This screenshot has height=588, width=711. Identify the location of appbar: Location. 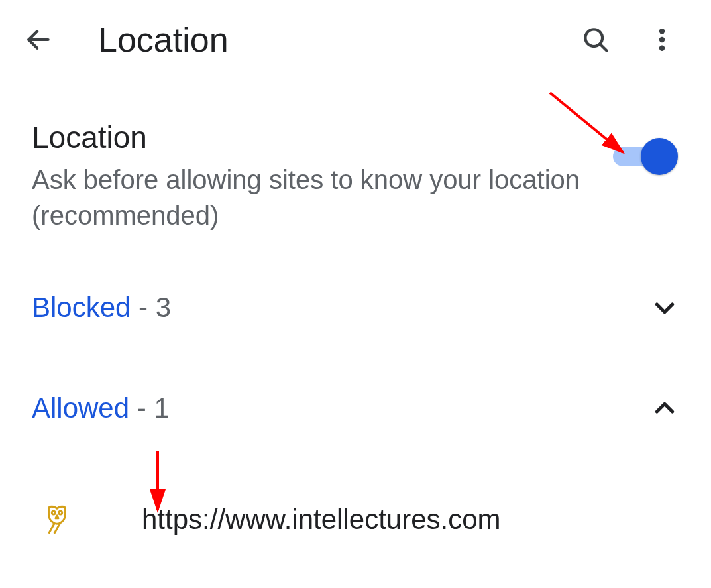
(355, 40).